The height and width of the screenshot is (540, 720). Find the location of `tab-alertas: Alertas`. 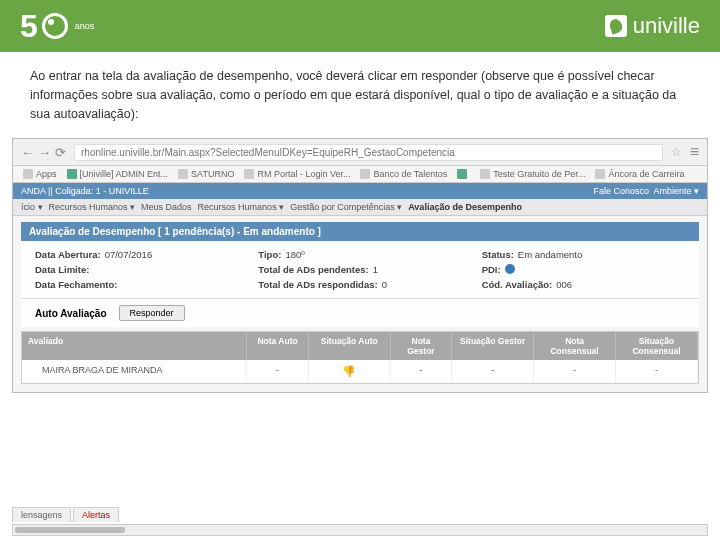

tab-alertas: Alertas is located at coordinates (96, 514).